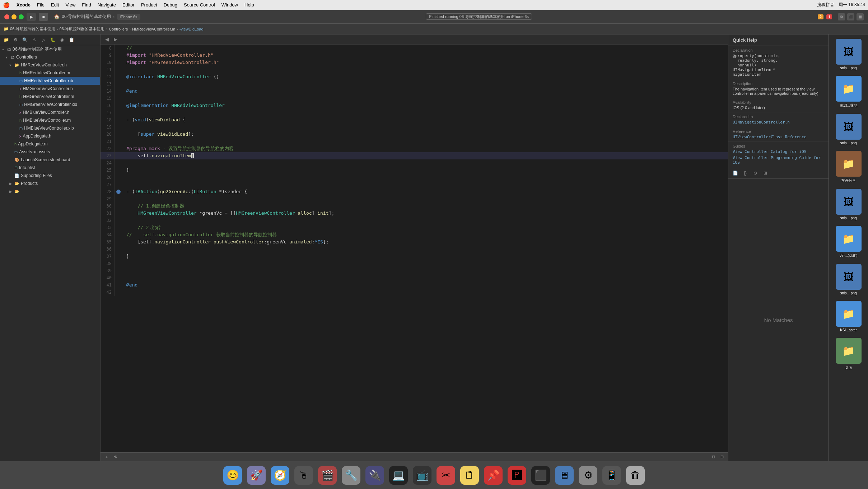 This screenshot has height=489, width=868. Describe the element at coordinates (849, 317) in the screenshot. I see `desktop-icon-7: 📁 KSI...aster` at that location.